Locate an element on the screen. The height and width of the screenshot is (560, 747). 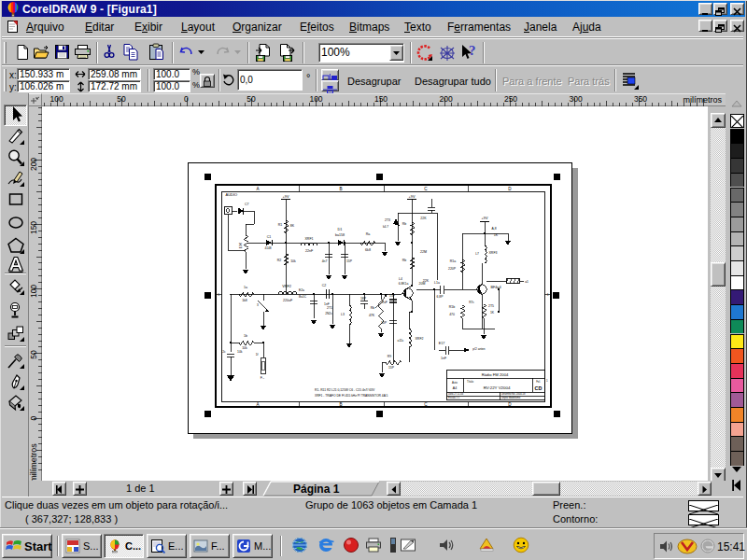
svg-text: Título is located at coordinates (471, 382).